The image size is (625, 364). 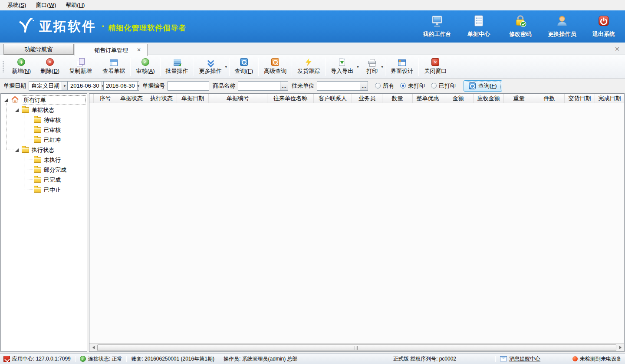 What do you see at coordinates (580, 98) in the screenshot?
I see `column-header-delivery-date: 交货日期` at bounding box center [580, 98].